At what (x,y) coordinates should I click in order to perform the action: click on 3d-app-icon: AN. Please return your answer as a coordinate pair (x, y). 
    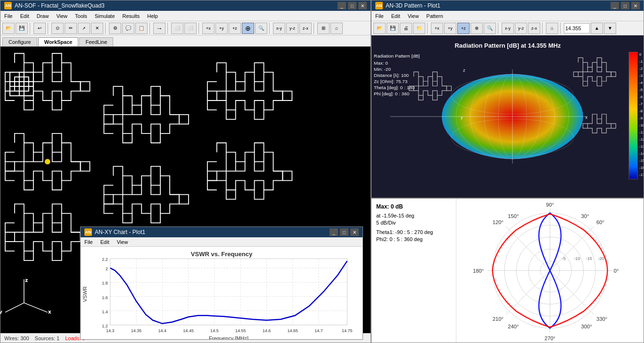
    Looking at the image, I should click on (379, 6).